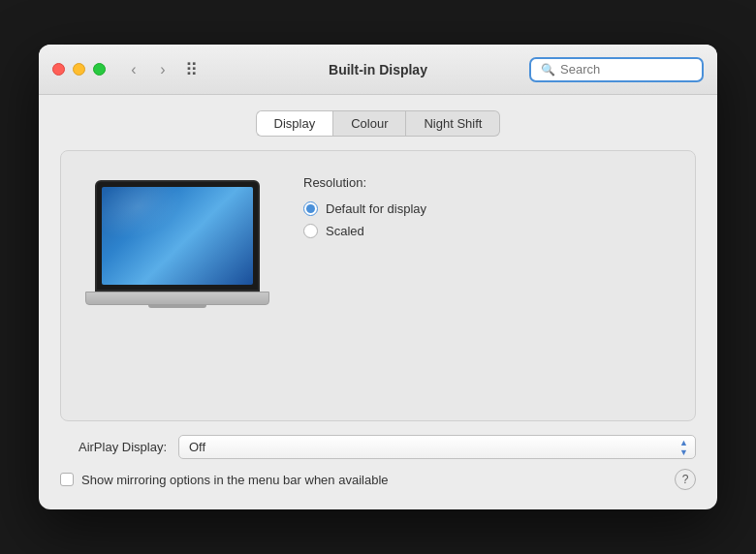 The width and height of the screenshot is (756, 554). Describe the element at coordinates (295, 124) in the screenshot. I see `tab-display: Display` at that location.